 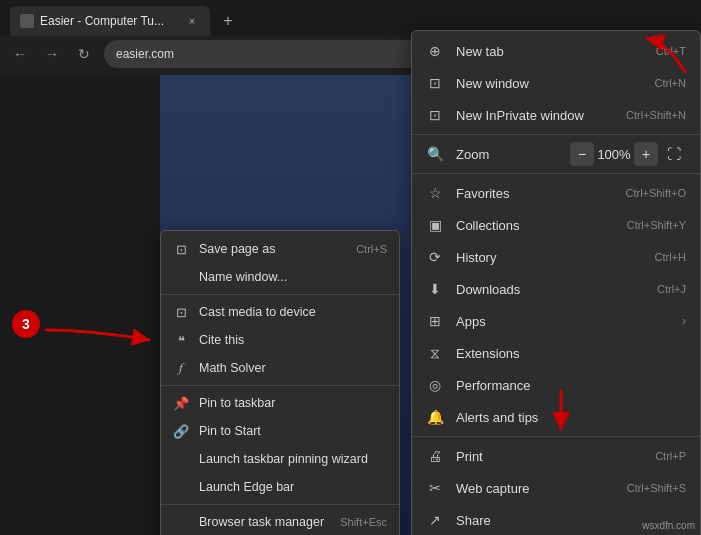 I want to click on zoom-out-button: −, so click(x=582, y=154).